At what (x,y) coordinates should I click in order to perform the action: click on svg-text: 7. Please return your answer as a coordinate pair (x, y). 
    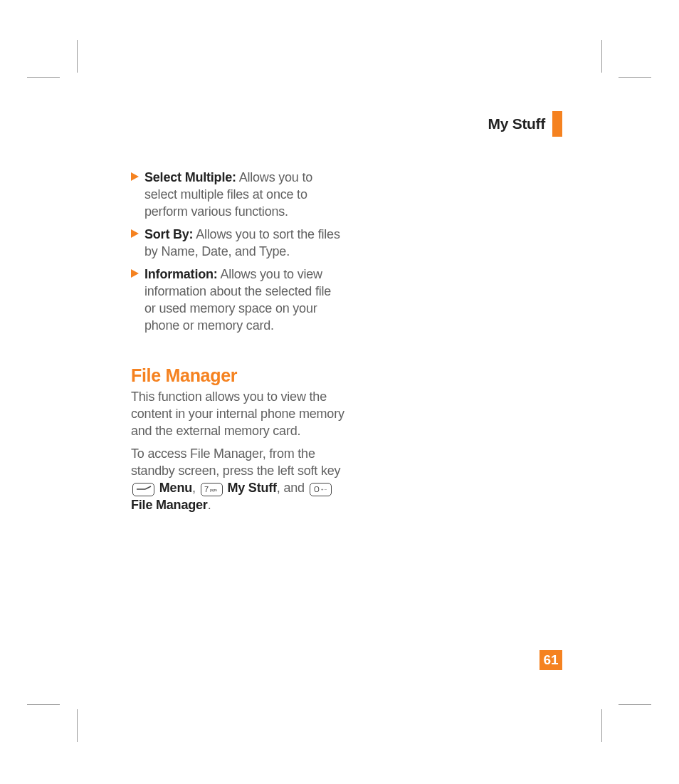
    Looking at the image, I should click on (206, 489).